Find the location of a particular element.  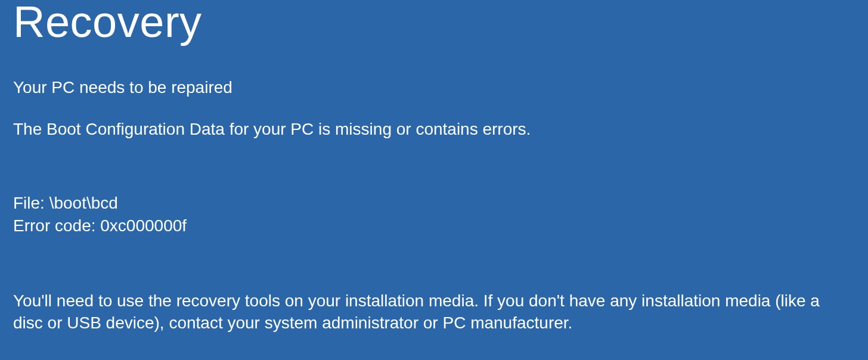

file-path: \boot\bcd is located at coordinates (83, 203).